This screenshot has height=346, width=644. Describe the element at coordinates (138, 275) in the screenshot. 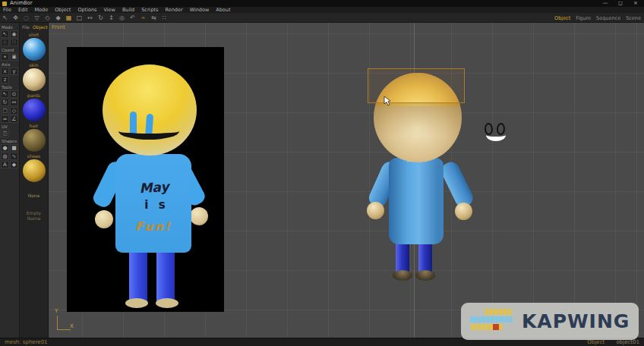

I see `ref-left-leg` at that location.